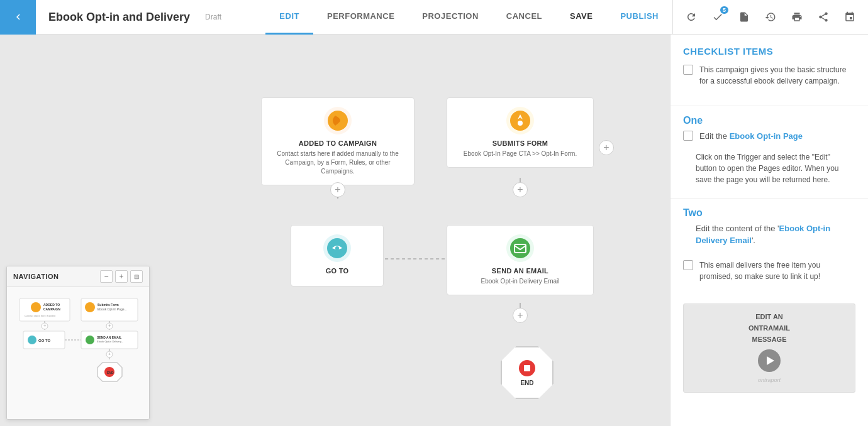  I want to click on header-tools: 5, so click(770, 18).